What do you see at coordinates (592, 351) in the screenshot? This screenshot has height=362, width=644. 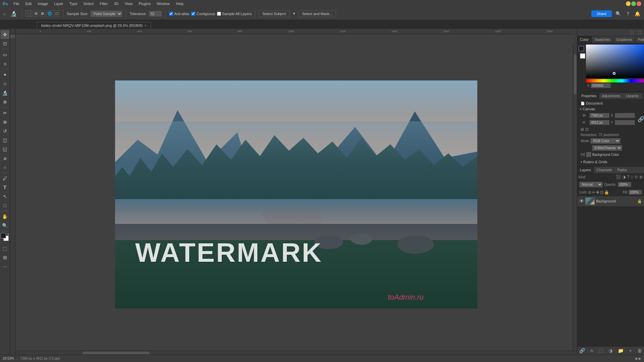 I see `layer-styles-btn: fx` at bounding box center [592, 351].